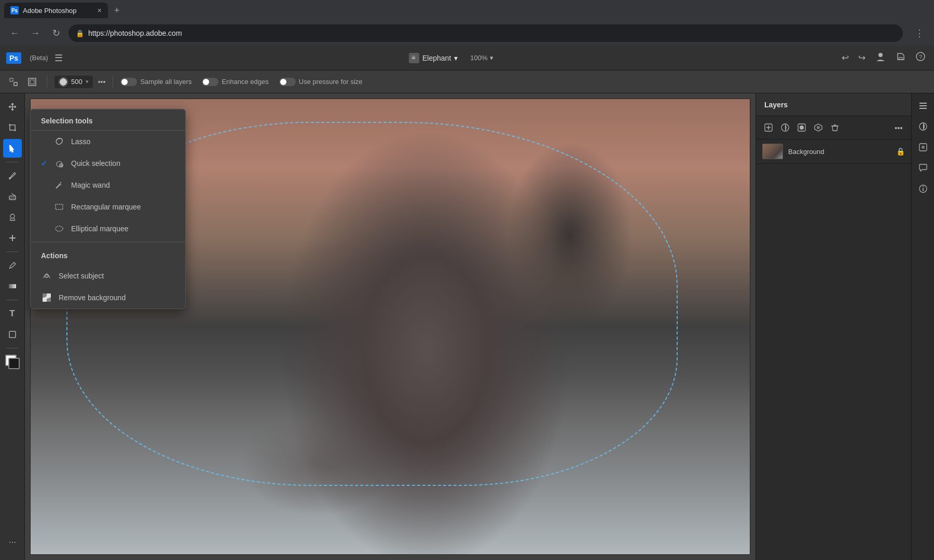 This screenshot has width=934, height=560. Describe the element at coordinates (80, 33) in the screenshot. I see `lock-icon: 🔒` at that location.